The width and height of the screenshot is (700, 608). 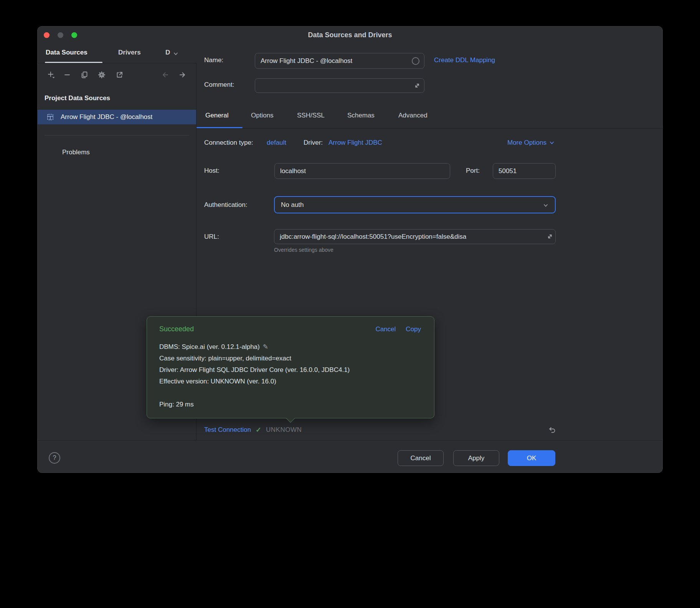 What do you see at coordinates (220, 127) in the screenshot?
I see `active-form-tab-underline` at bounding box center [220, 127].